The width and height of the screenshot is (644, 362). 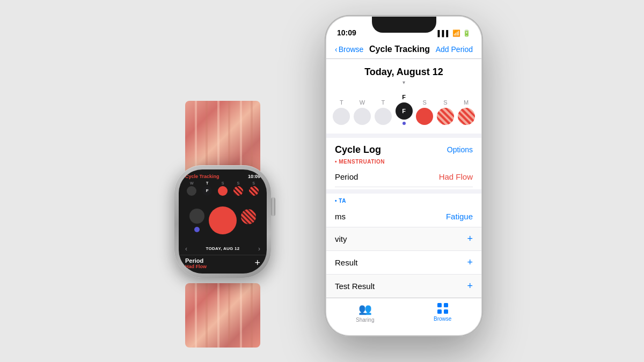 What do you see at coordinates (456, 33) in the screenshot?
I see `wifi-icon: 📶` at bounding box center [456, 33].